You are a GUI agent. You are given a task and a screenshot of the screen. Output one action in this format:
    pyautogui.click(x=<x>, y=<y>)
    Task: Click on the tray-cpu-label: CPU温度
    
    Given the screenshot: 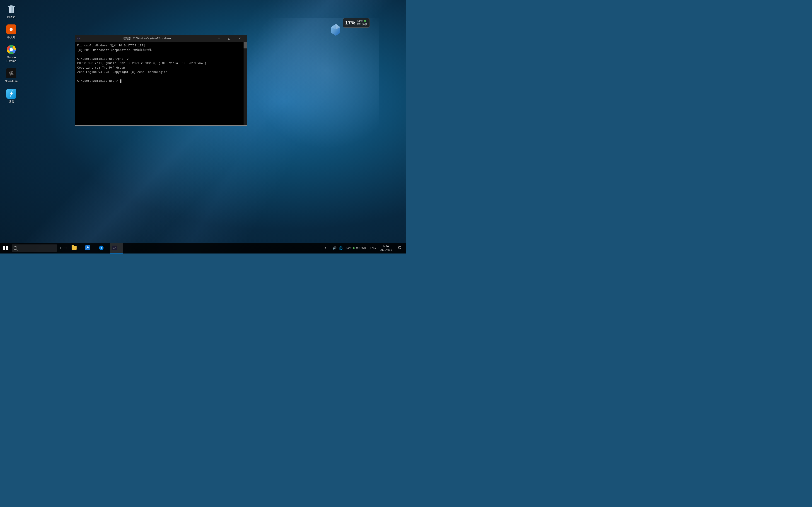 What is the action you would take?
    pyautogui.click(x=361, y=248)
    